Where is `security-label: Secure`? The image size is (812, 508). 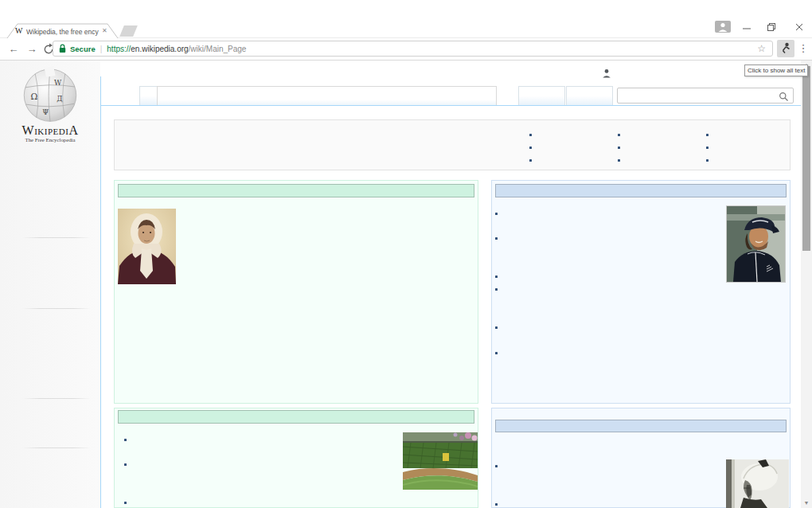 security-label: Secure is located at coordinates (83, 49).